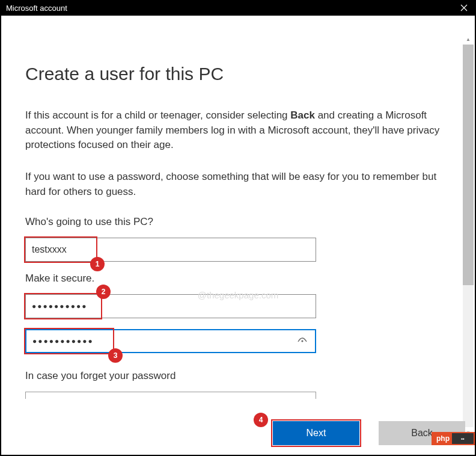  What do you see at coordinates (239, 306) in the screenshot?
I see `password-row: 2` at bounding box center [239, 306].